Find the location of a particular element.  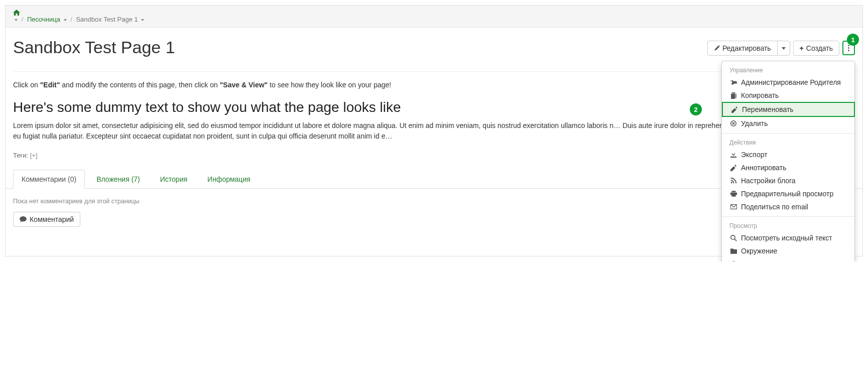

create-button-label: Создать is located at coordinates (819, 48).